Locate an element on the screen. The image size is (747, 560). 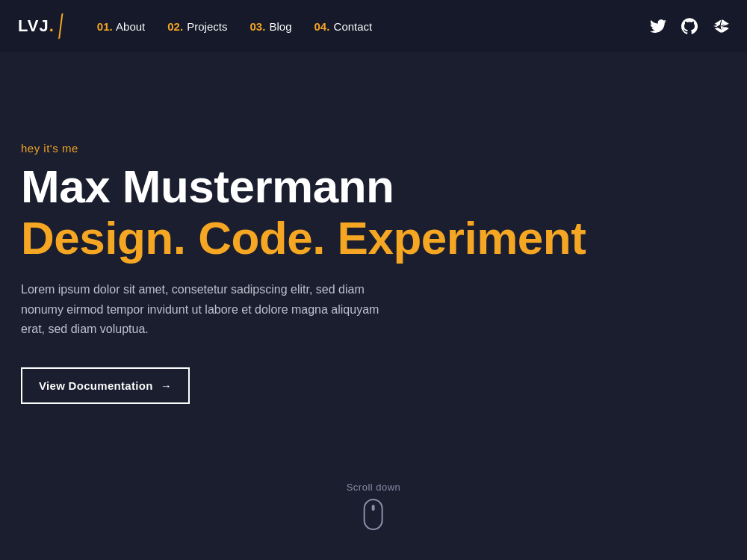
nav-link-contact: 04. Contact is located at coordinates (344, 27).